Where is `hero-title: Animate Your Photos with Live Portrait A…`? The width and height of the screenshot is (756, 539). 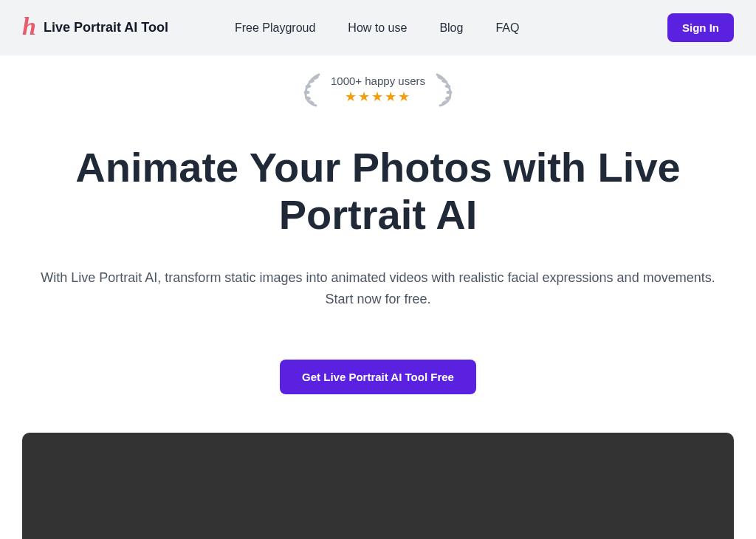
hero-title: Animate Your Photos with Live Portrait A… is located at coordinates (378, 192).